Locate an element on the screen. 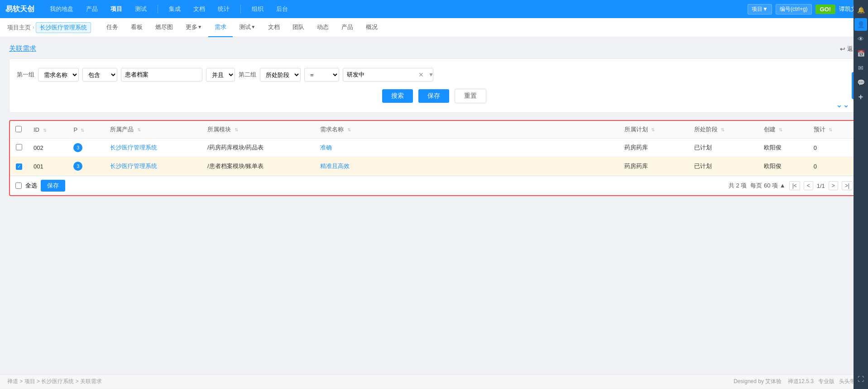  row2-priority-badge: 3 is located at coordinates (78, 166).